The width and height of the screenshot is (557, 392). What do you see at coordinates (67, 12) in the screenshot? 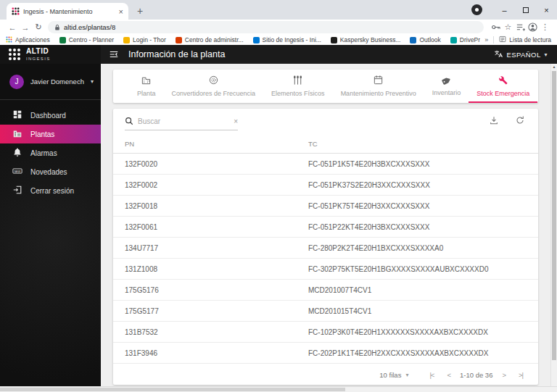
I see `browser-tab: Ingesis - Mantenimiento ×` at bounding box center [67, 12].